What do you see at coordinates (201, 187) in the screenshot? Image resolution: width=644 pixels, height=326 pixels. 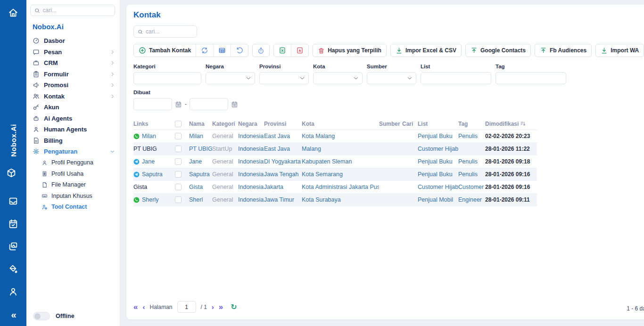 I see `cell-nama: Gista` at bounding box center [201, 187].